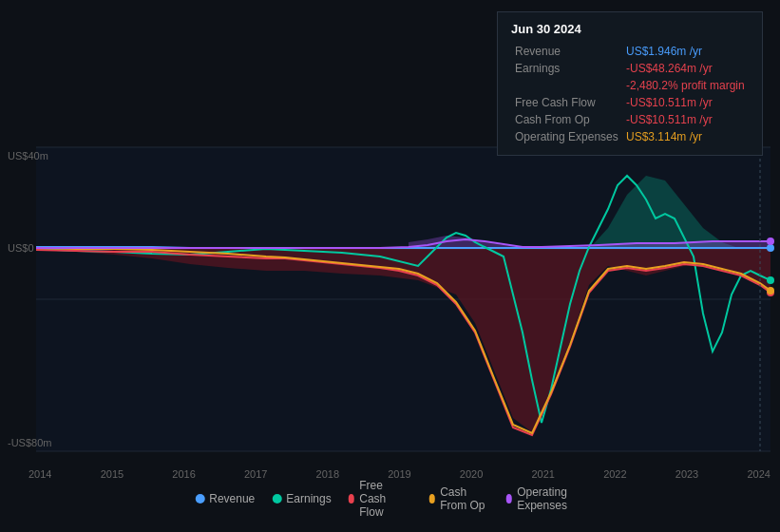  What do you see at coordinates (630, 94) in the screenshot?
I see `tooltip-table: Revenue US$1.946m /yr Earnings -US$48.26…` at bounding box center [630, 94].